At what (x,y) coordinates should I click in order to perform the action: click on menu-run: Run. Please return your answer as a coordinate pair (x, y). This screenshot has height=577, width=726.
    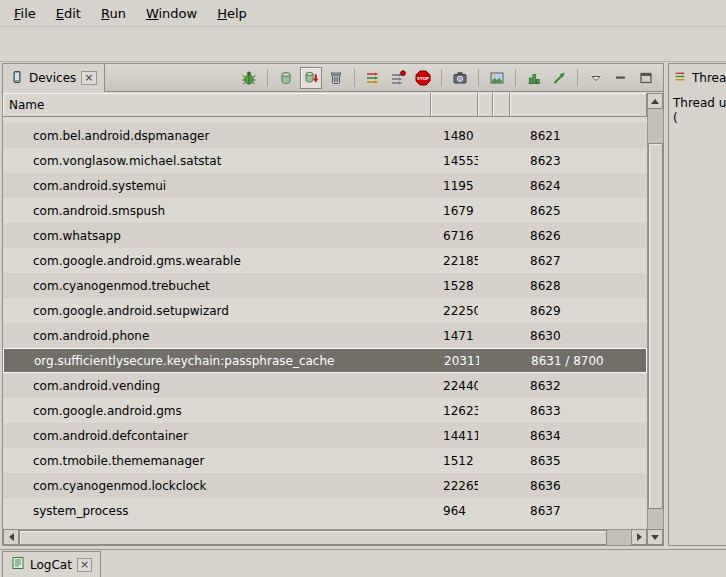
    Looking at the image, I should click on (114, 14).